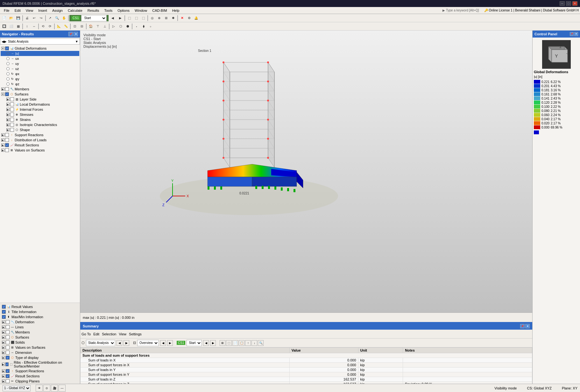 This screenshot has height=392, width=580. Describe the element at coordinates (18, 10) in the screenshot. I see `menu-edit: Edit` at that location.